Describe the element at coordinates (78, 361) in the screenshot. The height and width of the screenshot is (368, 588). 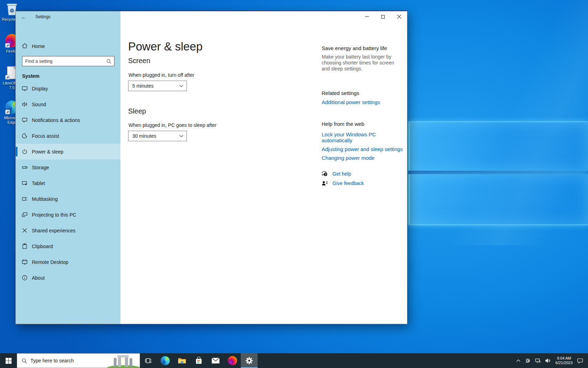
I see `taskbar-search-box` at that location.